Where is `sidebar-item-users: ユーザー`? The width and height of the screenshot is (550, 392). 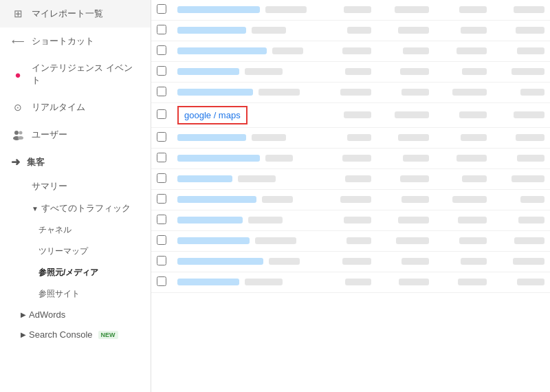
sidebar-item-users: ユーザー is located at coordinates (76, 135).